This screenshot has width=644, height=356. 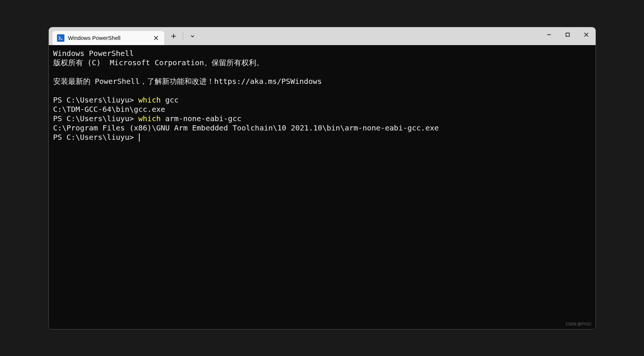 I want to click on command-args: arm-none-eabi-gcc, so click(x=201, y=119).